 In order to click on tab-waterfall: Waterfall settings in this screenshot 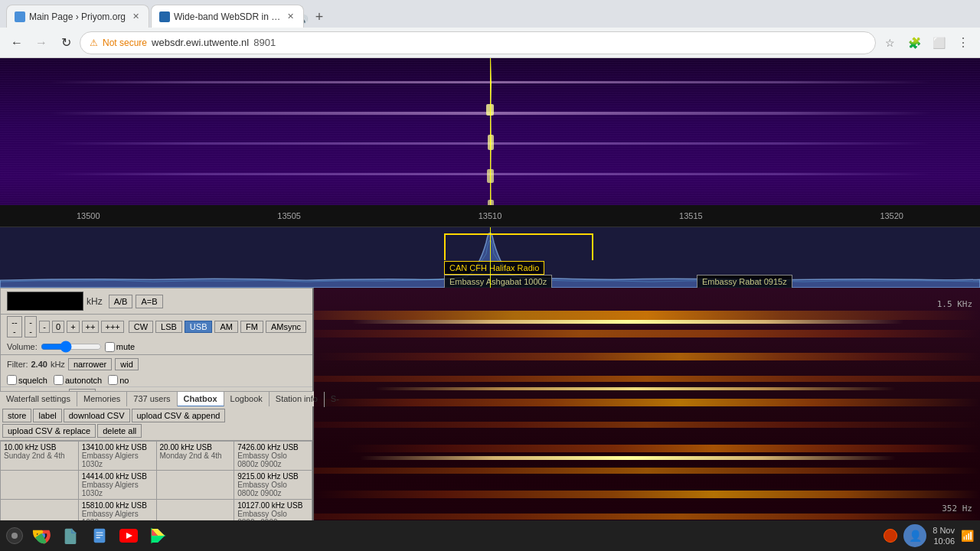, I will do `click(38, 399)`.